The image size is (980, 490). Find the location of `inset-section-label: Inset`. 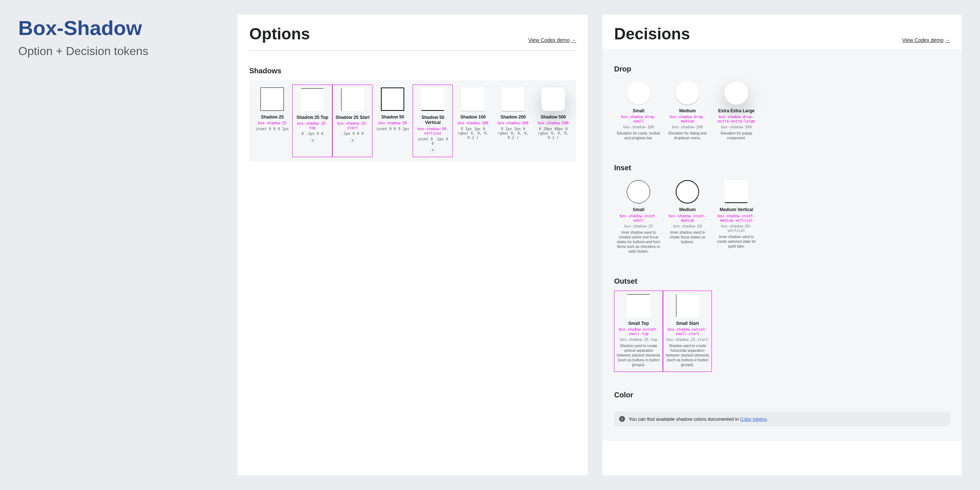

inset-section-label: Inset is located at coordinates (782, 162).